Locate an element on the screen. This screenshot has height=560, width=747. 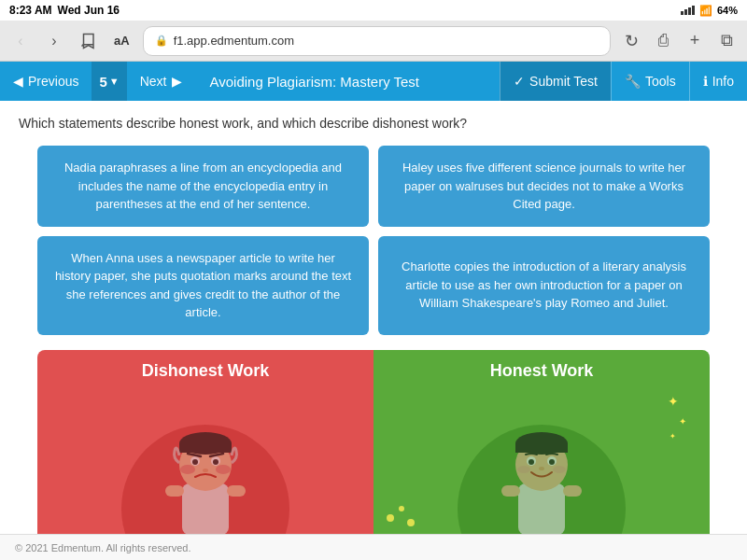
card-3: When Anna uses a newspaper article to wr… is located at coordinates (204, 286).